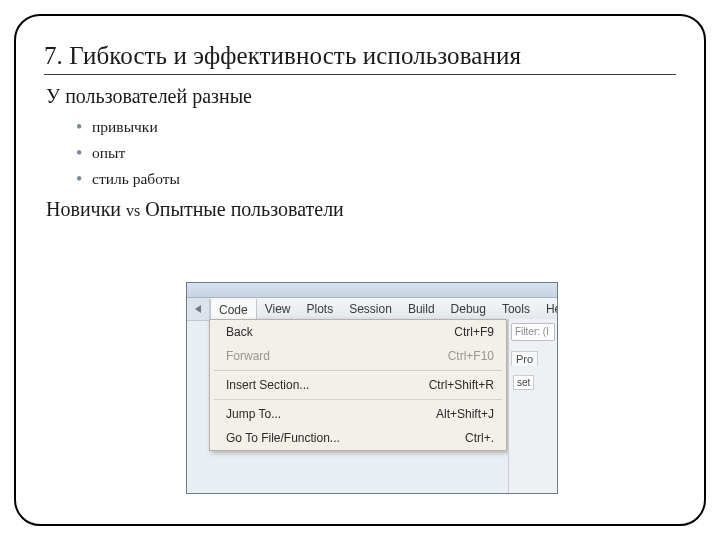  I want to click on filter-input-fragment: Filter: (I, so click(533, 332).